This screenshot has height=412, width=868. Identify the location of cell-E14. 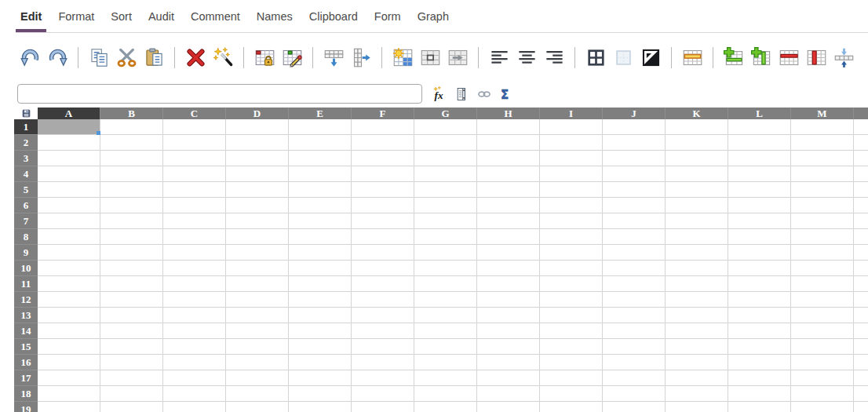
(320, 331).